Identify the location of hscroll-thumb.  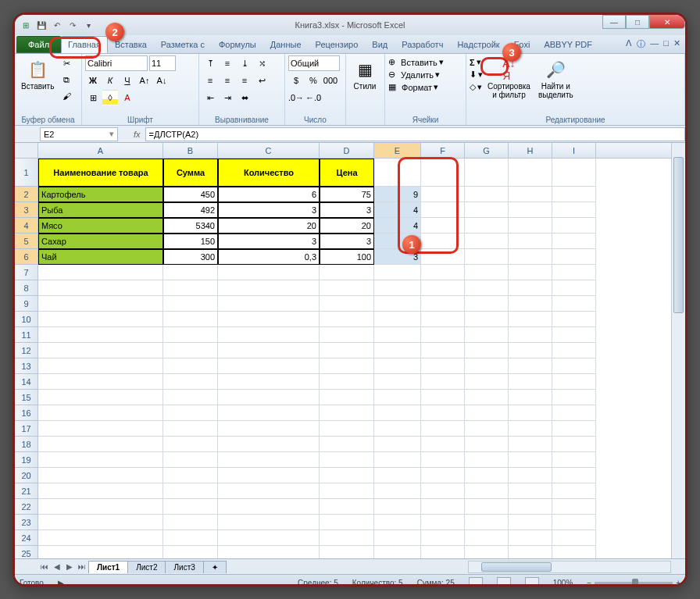
(516, 567).